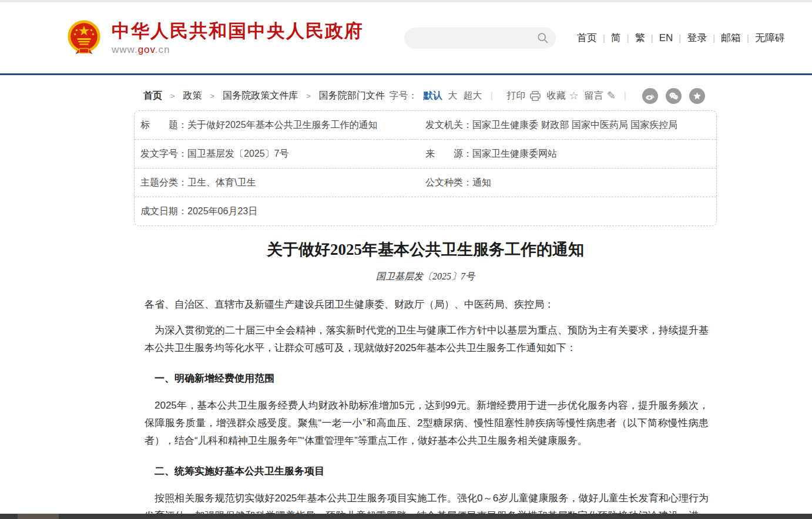  I want to click on breadcrumb: 首页 > 政策 > 国务院政策文件库 > 国务院部门文件, so click(264, 96).